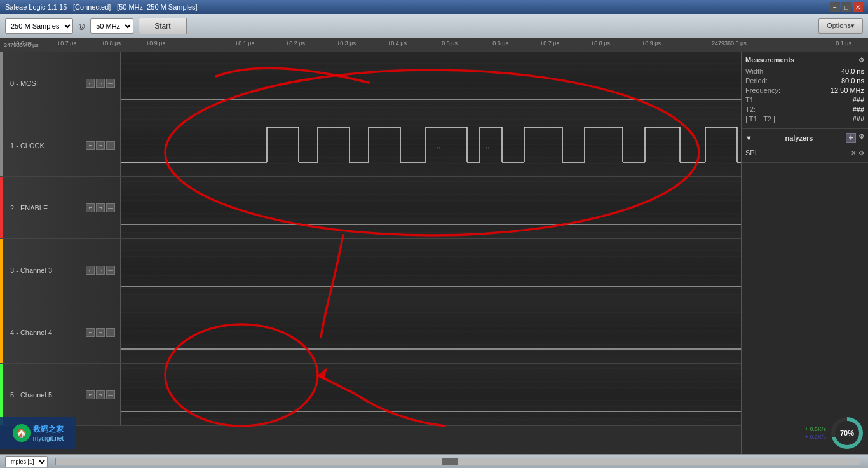 The image size is (868, 468). What do you see at coordinates (46, 333) in the screenshot?
I see `channel-name-4: 4 - Channel 4` at bounding box center [46, 333].